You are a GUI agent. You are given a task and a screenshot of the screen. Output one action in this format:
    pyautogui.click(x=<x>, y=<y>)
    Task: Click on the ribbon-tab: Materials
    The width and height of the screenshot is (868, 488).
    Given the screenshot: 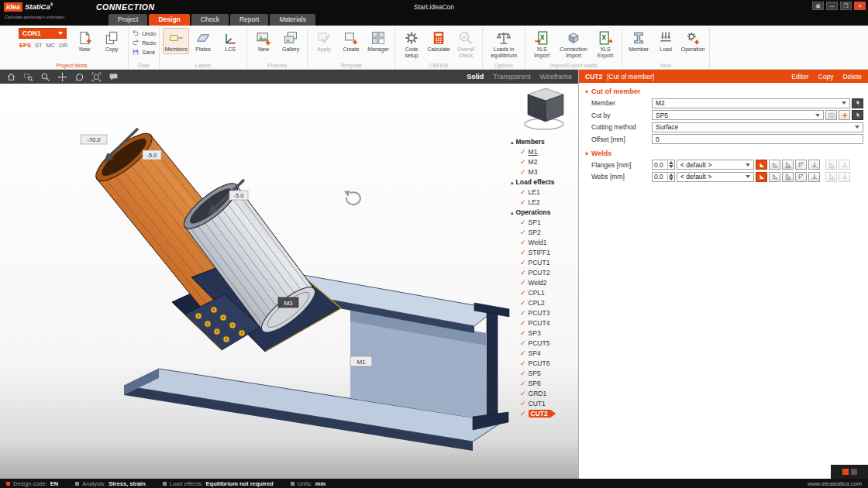 What is the action you would take?
    pyautogui.click(x=292, y=20)
    